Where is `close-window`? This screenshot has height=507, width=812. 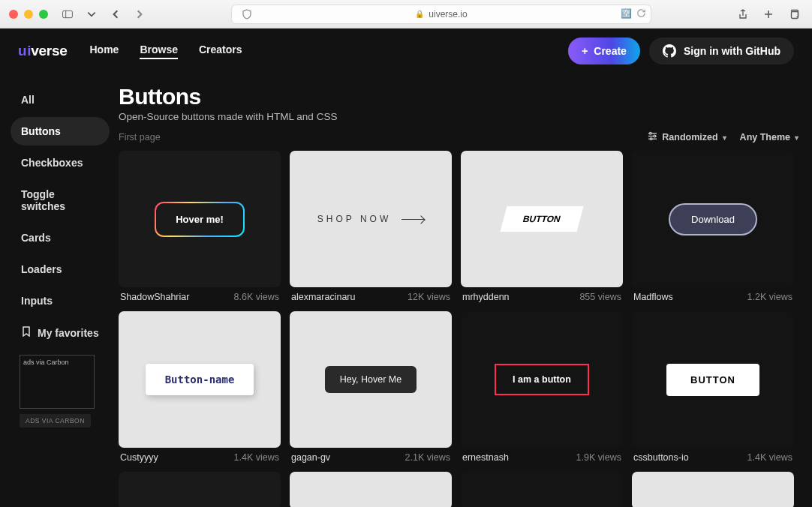
close-window is located at coordinates (14, 14).